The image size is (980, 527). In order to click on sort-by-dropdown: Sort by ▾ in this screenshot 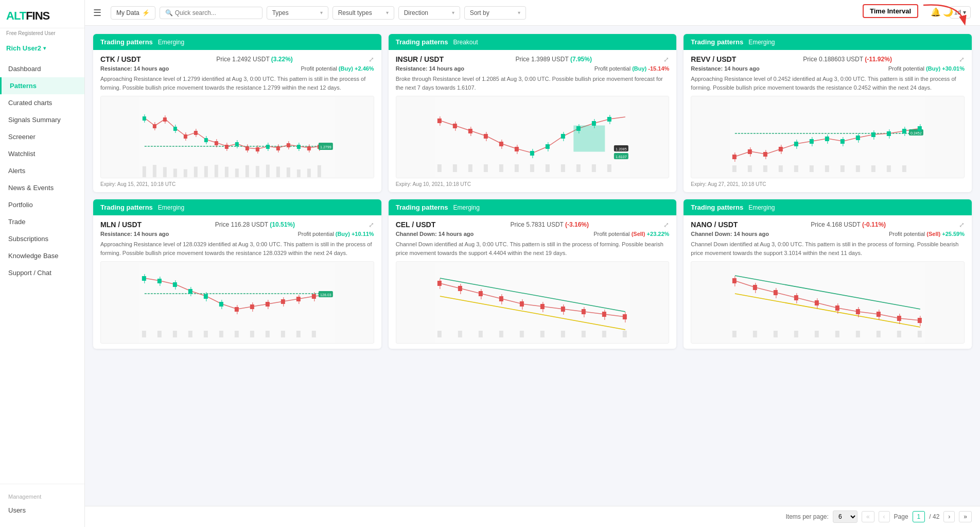, I will do `click(495, 13)`.